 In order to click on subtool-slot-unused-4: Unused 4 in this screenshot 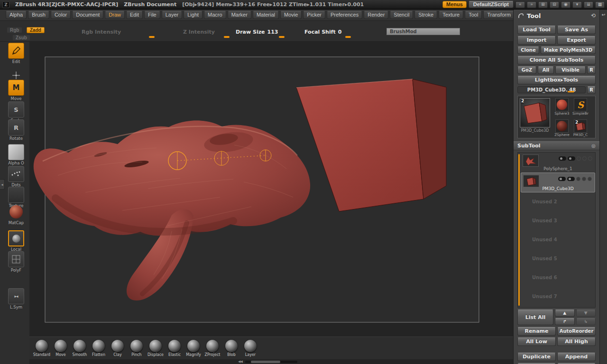, I will do `click(558, 240)`.